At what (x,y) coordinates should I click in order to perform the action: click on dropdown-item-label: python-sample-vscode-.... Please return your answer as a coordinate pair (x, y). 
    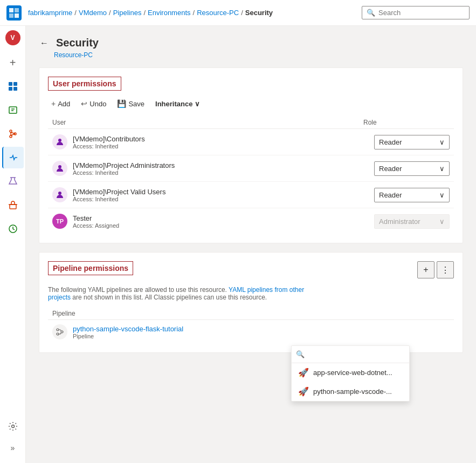
    Looking at the image, I should click on (353, 392).